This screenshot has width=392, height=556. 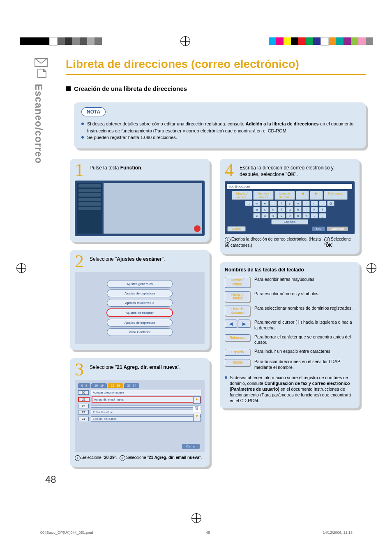 What do you see at coordinates (231, 170) in the screenshot?
I see `step-number: 4` at bounding box center [231, 170].